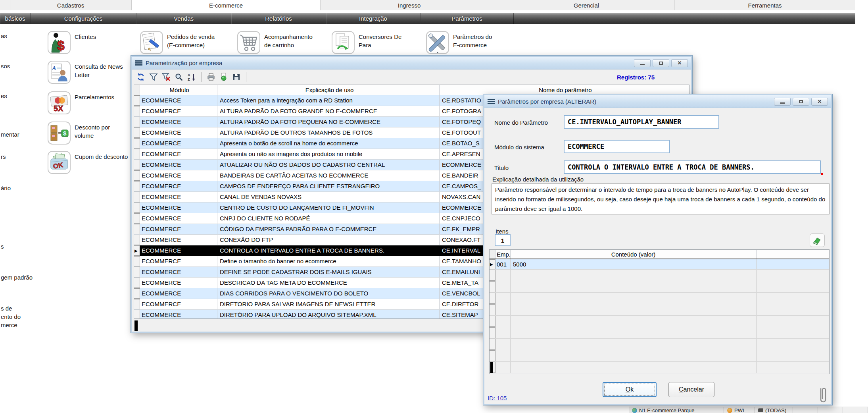  Describe the element at coordinates (83, 18) in the screenshot. I see `ribbon-tab: Configurações` at that location.